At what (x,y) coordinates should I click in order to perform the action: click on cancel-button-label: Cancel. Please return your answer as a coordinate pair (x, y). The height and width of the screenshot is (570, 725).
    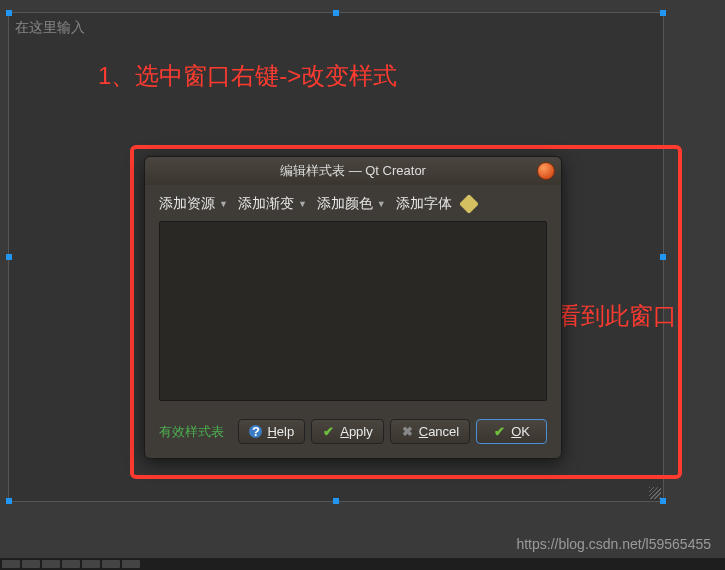
    Looking at the image, I should click on (439, 432).